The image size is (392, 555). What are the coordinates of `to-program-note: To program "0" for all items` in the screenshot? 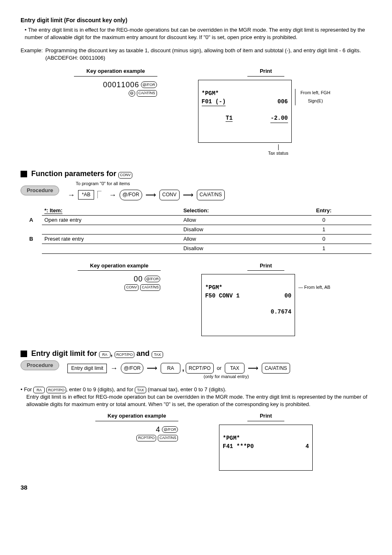 It's located at (150, 183).